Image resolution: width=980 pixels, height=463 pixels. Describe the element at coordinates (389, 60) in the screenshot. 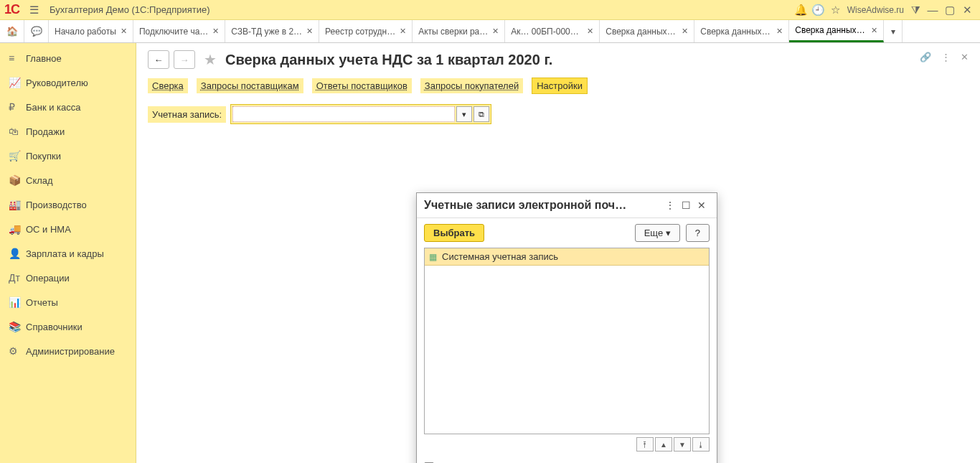

I see `page-title: Сверка данных учета НДС за 1 квартал 202…` at that location.